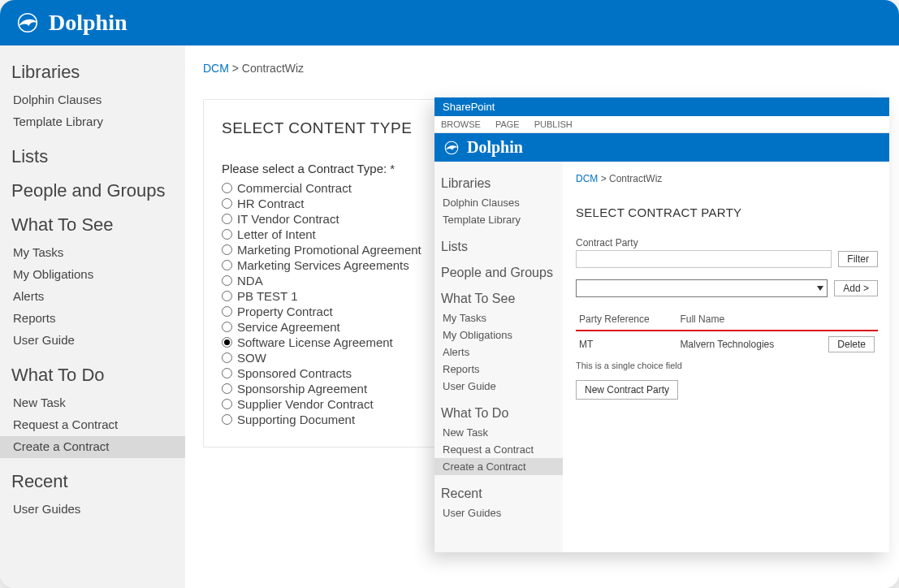 Image resolution: width=899 pixels, height=588 pixels. Describe the element at coordinates (703, 259) in the screenshot. I see `contract-party-input` at that location.